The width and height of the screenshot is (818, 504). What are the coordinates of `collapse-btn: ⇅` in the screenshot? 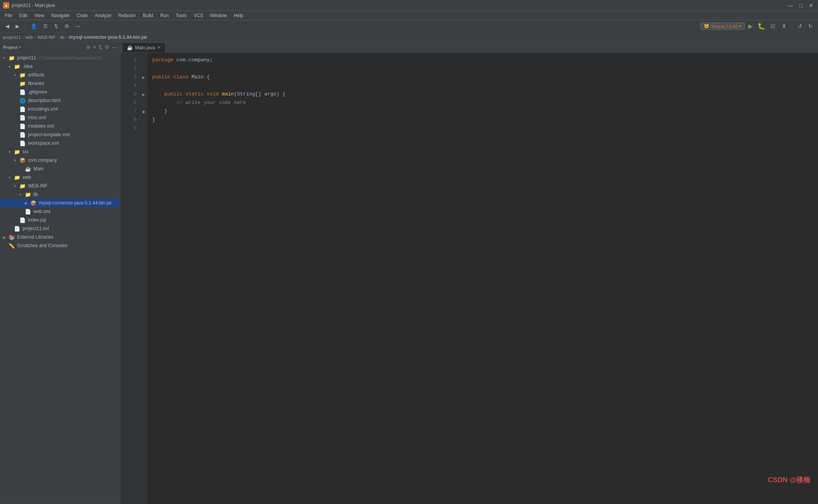 It's located at (56, 26).